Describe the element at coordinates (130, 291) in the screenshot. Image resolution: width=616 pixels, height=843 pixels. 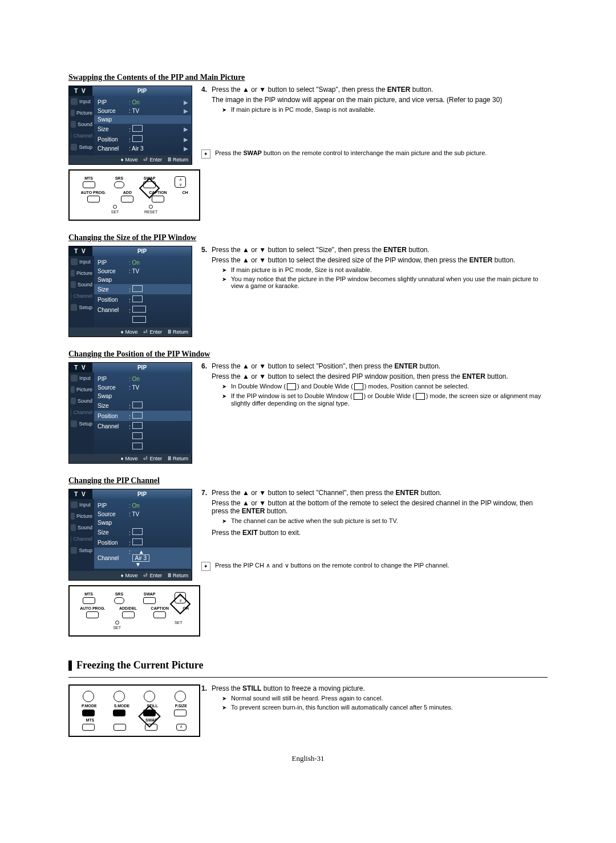
I see `osd-size: T VPIP Input Picture Sound Channel Setup…` at that location.